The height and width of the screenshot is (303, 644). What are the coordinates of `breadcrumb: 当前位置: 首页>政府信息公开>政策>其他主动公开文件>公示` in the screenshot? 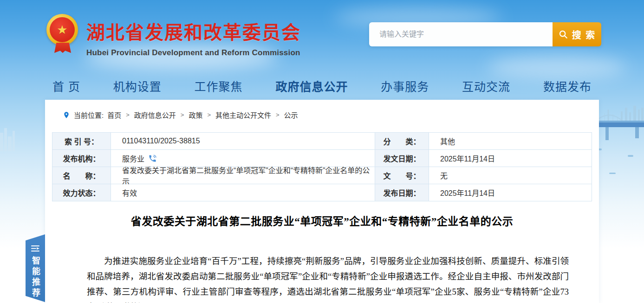 It's located at (180, 115).